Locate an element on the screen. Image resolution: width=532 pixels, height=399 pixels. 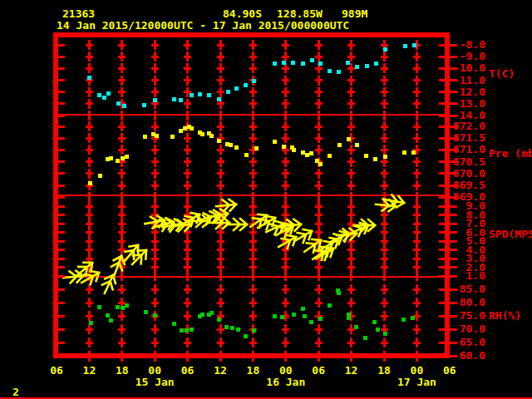
time-period: 14 Jan 2015/120000UTC - 17 Jan 2015/0000… is located at coordinates (203, 25).